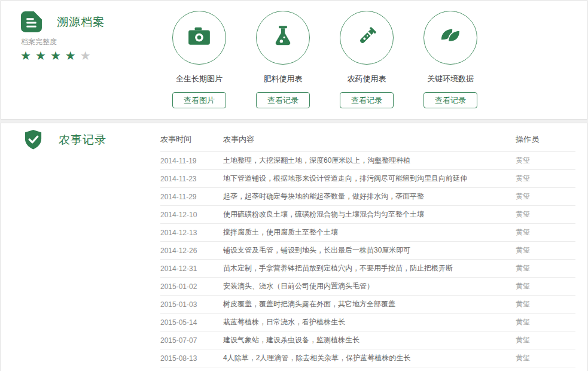 The height and width of the screenshot is (371, 588). What do you see at coordinates (367, 60) in the screenshot?
I see `feature-pesticide: 农药使用表 查看记录` at bounding box center [367, 60].